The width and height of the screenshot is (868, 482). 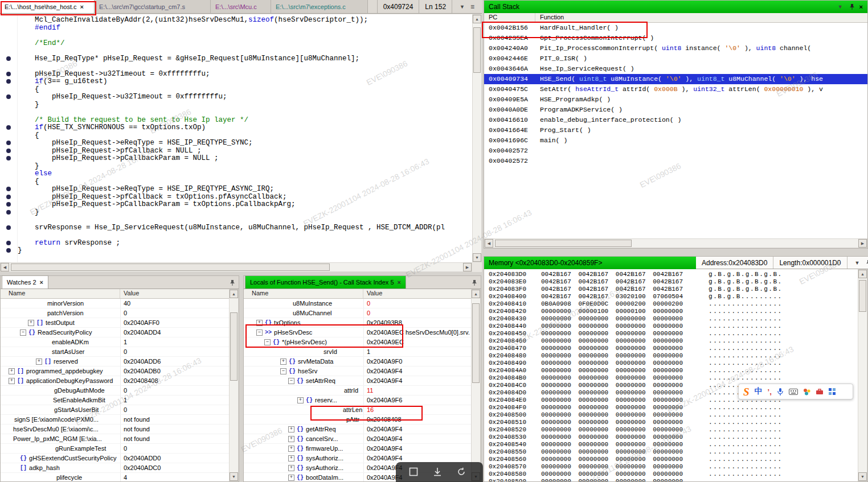 What do you see at coordinates (358, 390) in the screenshot?
I see `local-row: attrId11` at bounding box center [358, 390].